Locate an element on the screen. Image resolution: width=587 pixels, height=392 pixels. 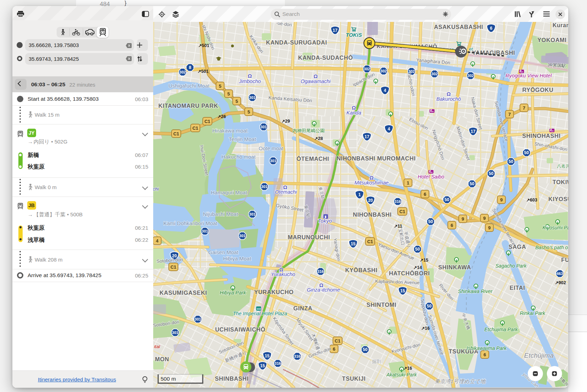
svg-text: chi is located at coordinates (156, 189).